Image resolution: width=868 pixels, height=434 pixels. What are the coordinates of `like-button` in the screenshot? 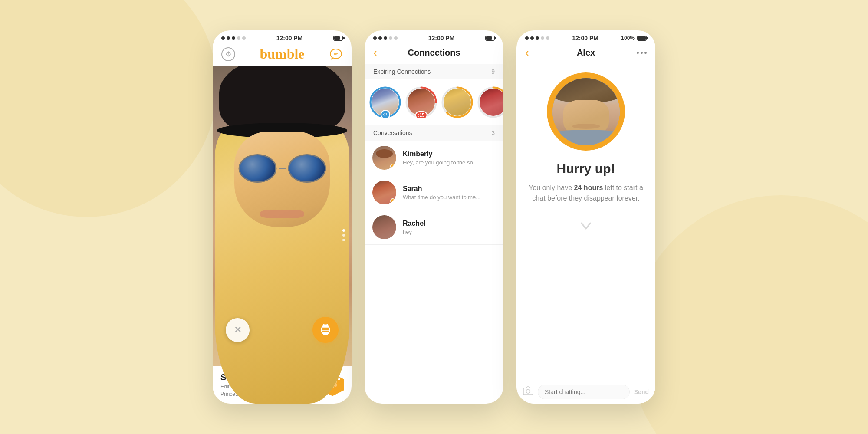 It's located at (326, 330).